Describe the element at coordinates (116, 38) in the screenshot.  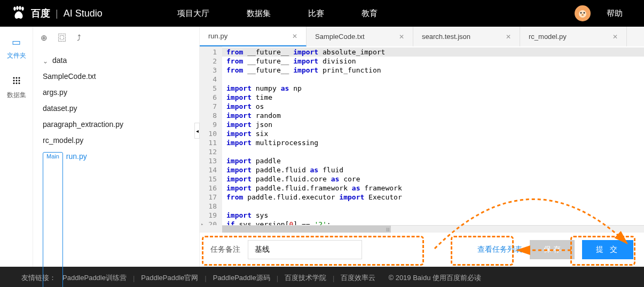
I see `file-toolbar: ⊕ ⿴ ⤴` at that location.